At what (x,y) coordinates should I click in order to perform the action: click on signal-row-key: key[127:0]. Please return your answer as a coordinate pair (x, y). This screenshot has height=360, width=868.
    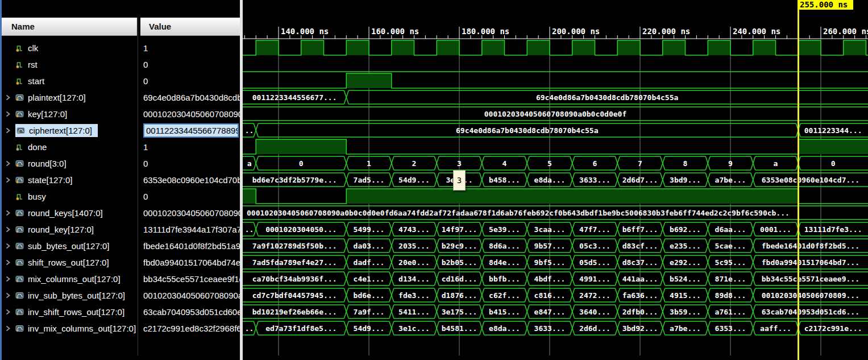
    Looking at the image, I should click on (69, 114).